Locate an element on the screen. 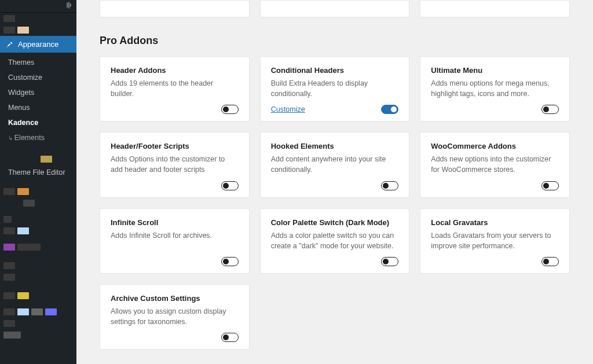  addon-card-desc: Adds menu options for mega menus, highli… is located at coordinates (495, 89).